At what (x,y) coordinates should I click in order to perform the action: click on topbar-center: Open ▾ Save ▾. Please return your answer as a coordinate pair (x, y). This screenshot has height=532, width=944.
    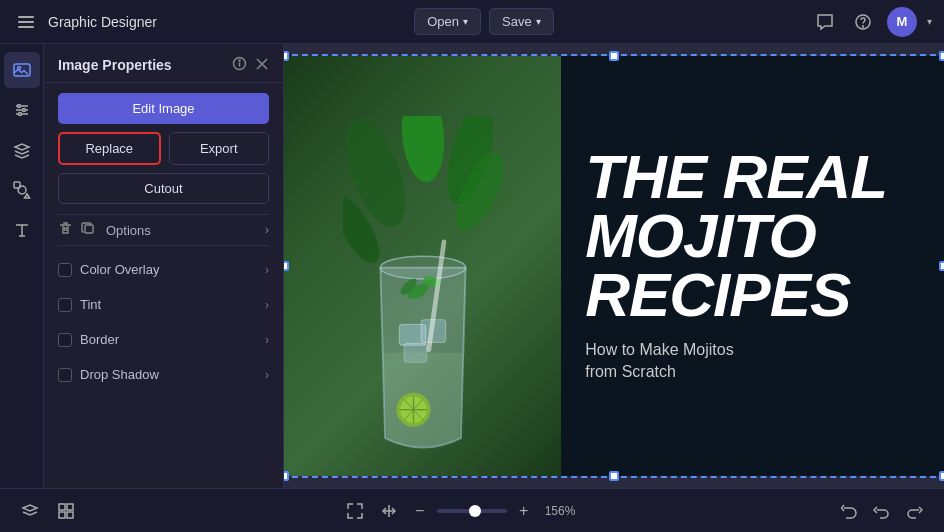
    Looking at the image, I should click on (484, 22).